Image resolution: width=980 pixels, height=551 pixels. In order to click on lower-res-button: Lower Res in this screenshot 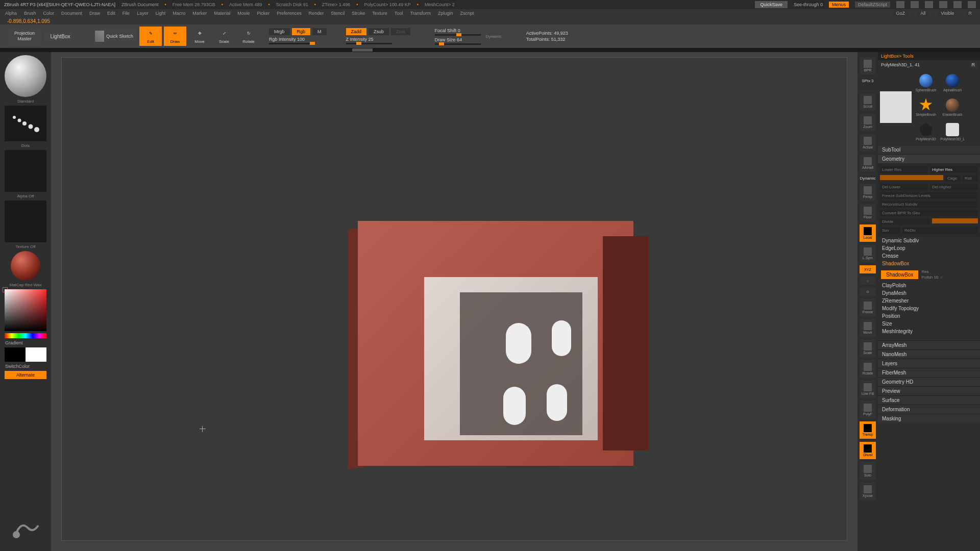, I will do `click(904, 169)`.